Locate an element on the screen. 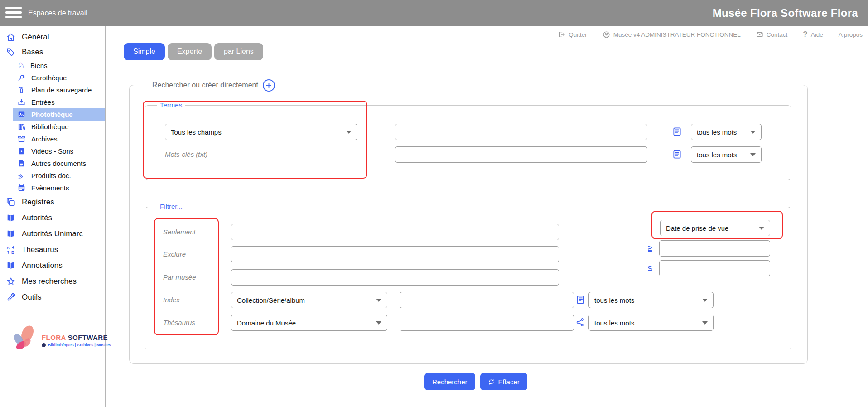  panel-legend: Rechercher ou créer directement is located at coordinates (214, 85).